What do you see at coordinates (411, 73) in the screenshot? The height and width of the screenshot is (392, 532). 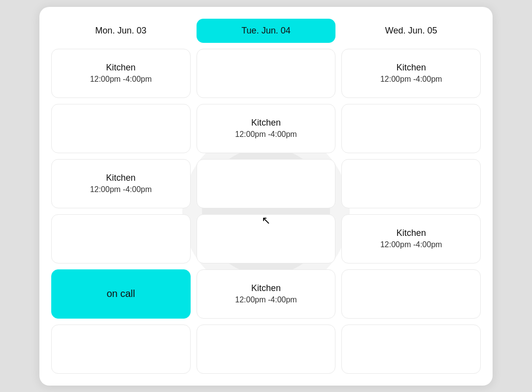 I see `grid-cell-r0-c2: Kitchen12:00pm -4:00pm` at bounding box center [411, 73].